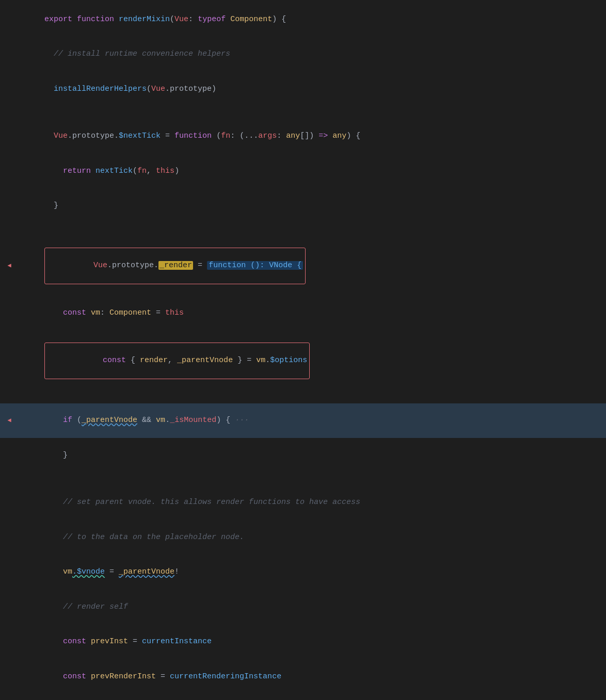  Describe the element at coordinates (244, 136) in the screenshot. I see `t5-9: : (...` at that location.